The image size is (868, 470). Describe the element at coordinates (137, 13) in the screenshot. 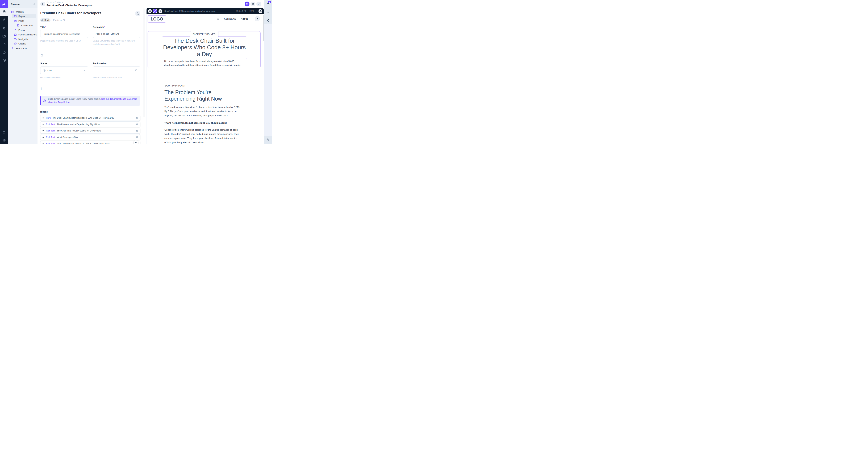

I see `help-button` at that location.